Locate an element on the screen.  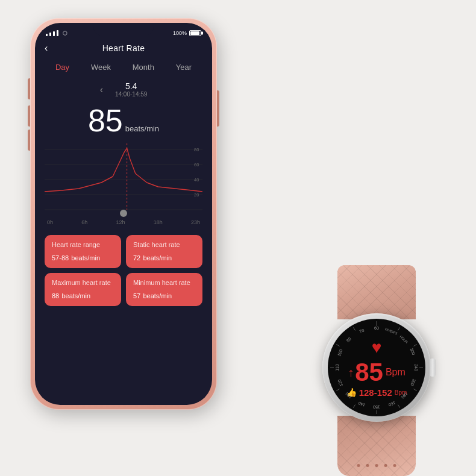
date-display: 5.4 14:00-14:59 is located at coordinates (131, 89).